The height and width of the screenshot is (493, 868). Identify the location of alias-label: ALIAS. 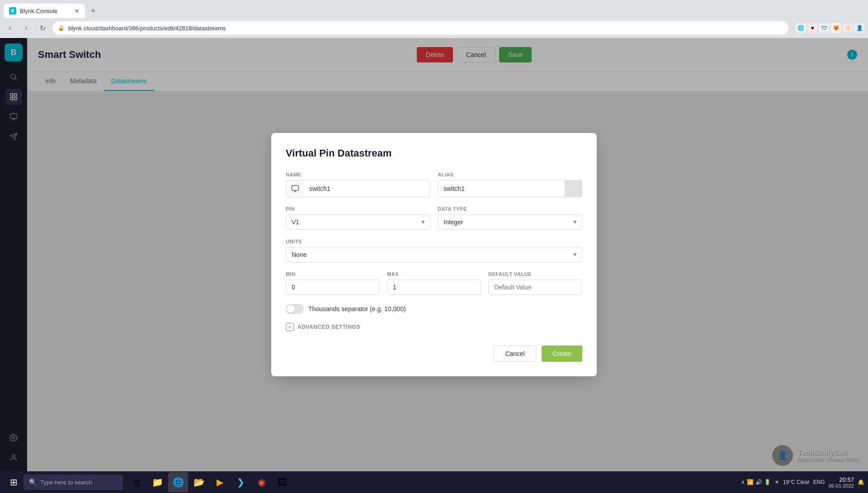
(510, 175).